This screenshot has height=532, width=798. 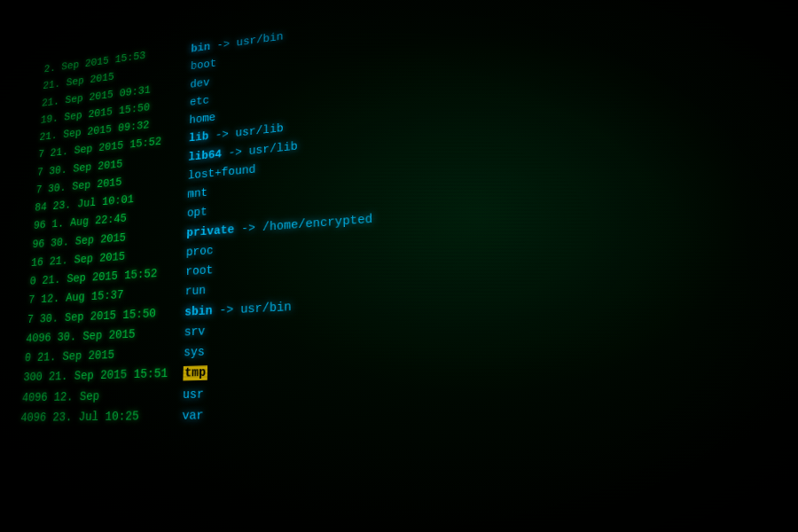 I want to click on date-column: 2. Sep 2015 15:5321. Sep 201521. Sep 201…, so click(x=99, y=236).